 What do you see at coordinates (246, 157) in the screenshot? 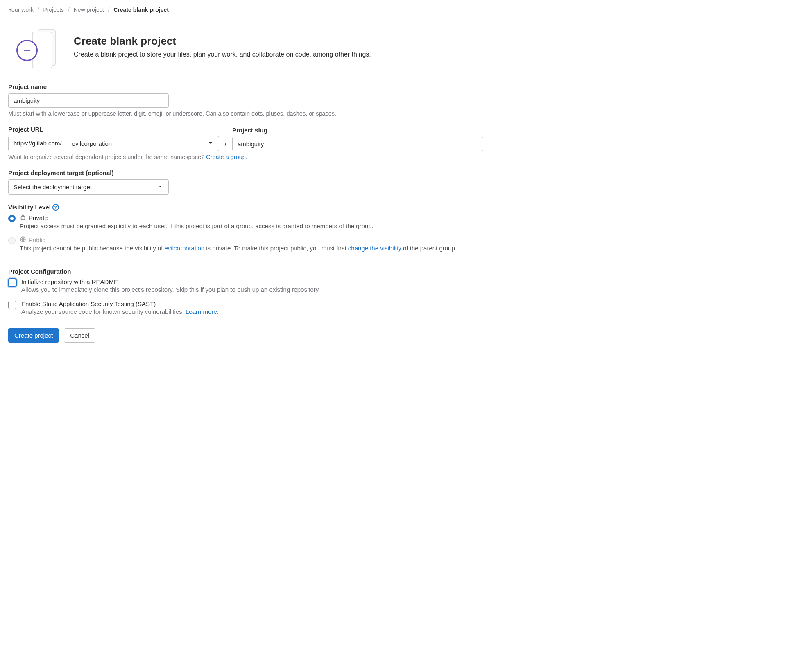
I see `create-group-hint: Want to organize several dependent proje…` at bounding box center [246, 157].